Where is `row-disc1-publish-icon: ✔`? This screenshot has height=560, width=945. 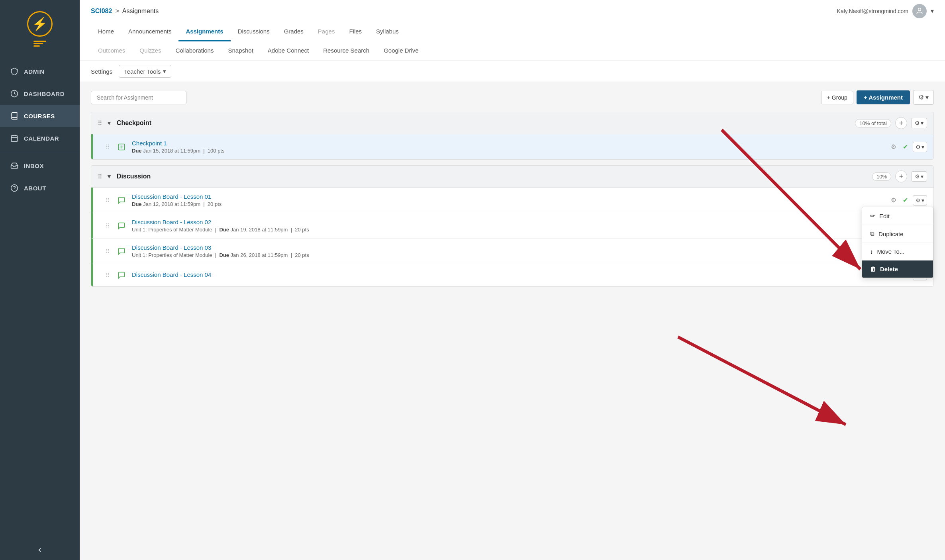
row-disc1-publish-icon: ✔ is located at coordinates (905, 200).